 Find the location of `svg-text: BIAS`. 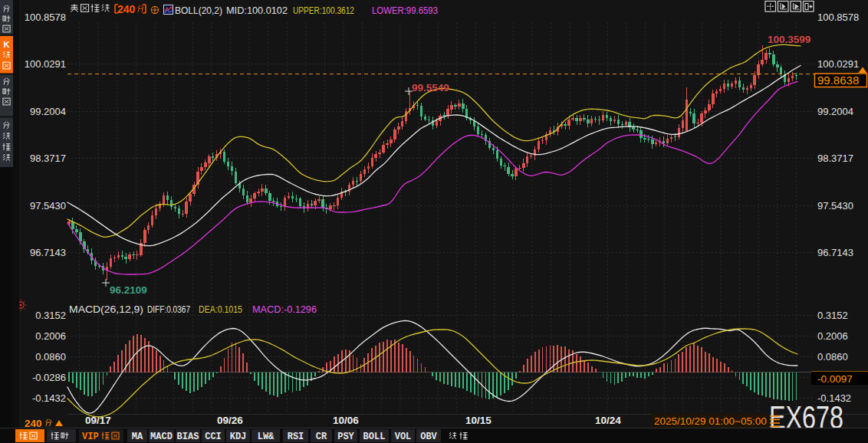

svg-text: BIAS is located at coordinates (189, 437).